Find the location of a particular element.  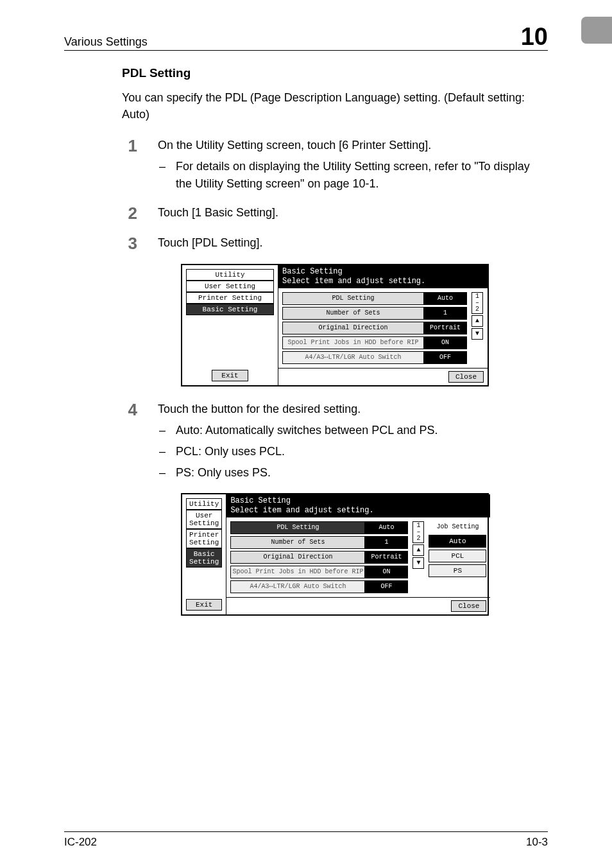

step-subtext: PCL: Only uses PCL. is located at coordinates (362, 452).